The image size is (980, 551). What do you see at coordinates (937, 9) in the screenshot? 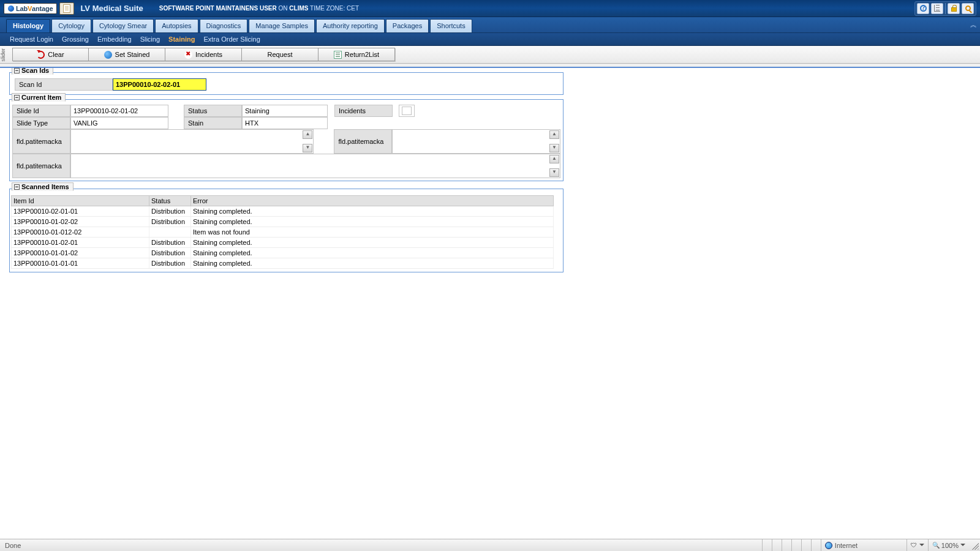
I see `sitemap-button` at bounding box center [937, 9].